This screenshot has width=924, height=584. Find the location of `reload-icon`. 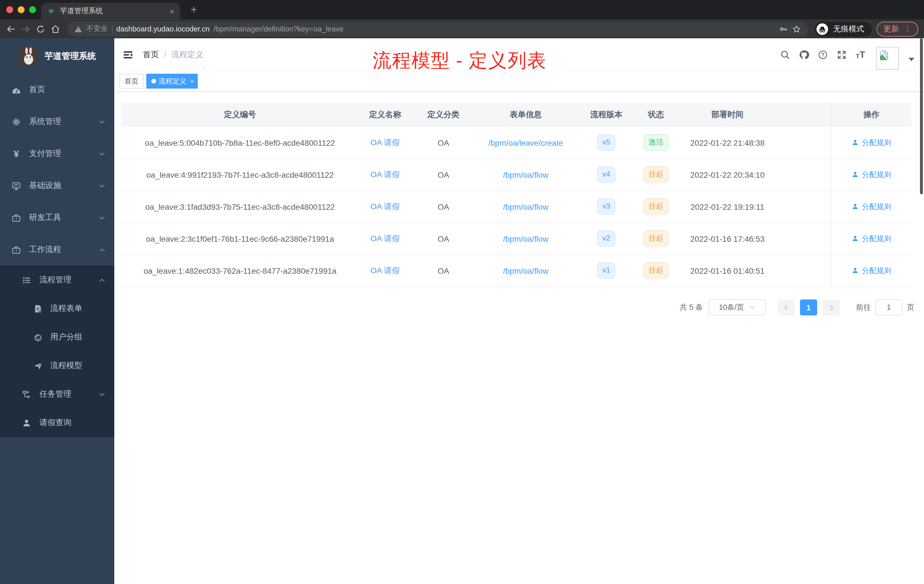

reload-icon is located at coordinates (41, 29).